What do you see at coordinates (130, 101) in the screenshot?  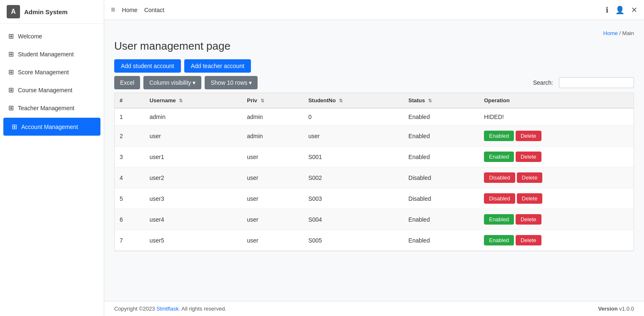 I see `col-num: #` at bounding box center [130, 101].